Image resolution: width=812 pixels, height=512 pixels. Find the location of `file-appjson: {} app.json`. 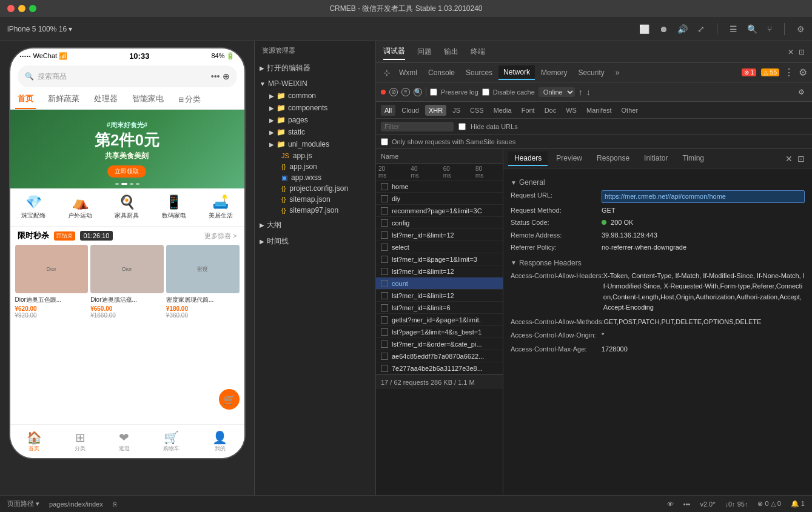

file-appjson: {} app.json is located at coordinates (320, 167).